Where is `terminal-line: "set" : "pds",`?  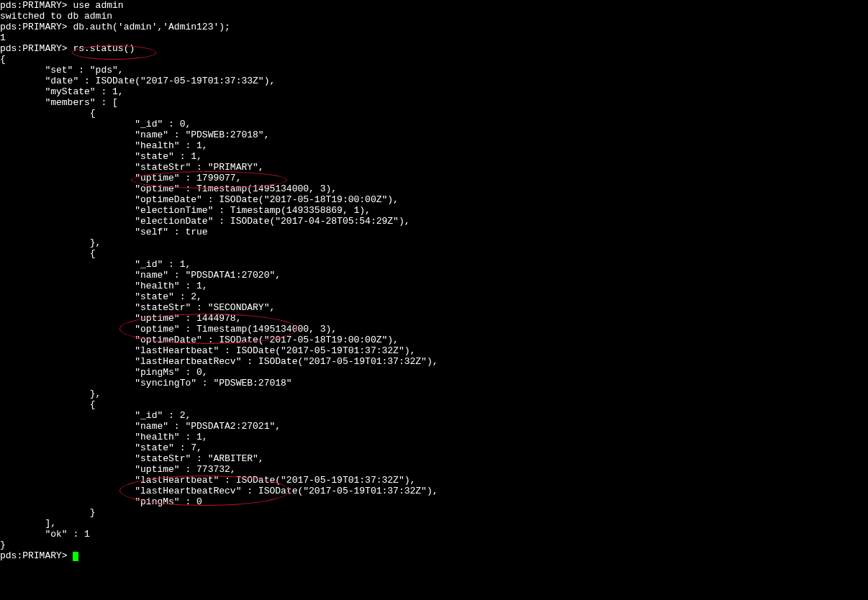
terminal-line: "set" : "pds", is located at coordinates (434, 71).